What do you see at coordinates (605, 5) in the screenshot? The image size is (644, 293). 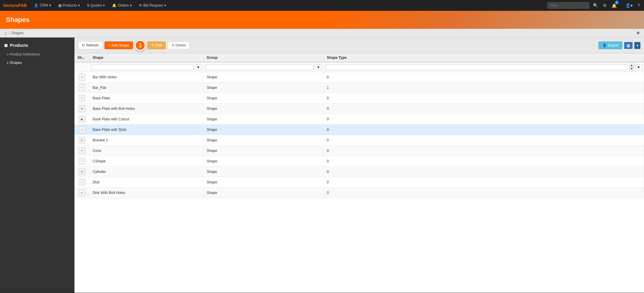 I see `settings-icon: ⚙` at bounding box center [605, 5].